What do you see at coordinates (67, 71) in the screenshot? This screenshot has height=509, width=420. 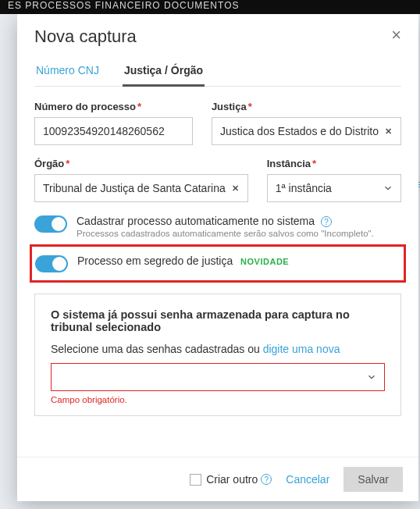 I see `tab-numero-cnj: Número CNJ` at bounding box center [67, 71].